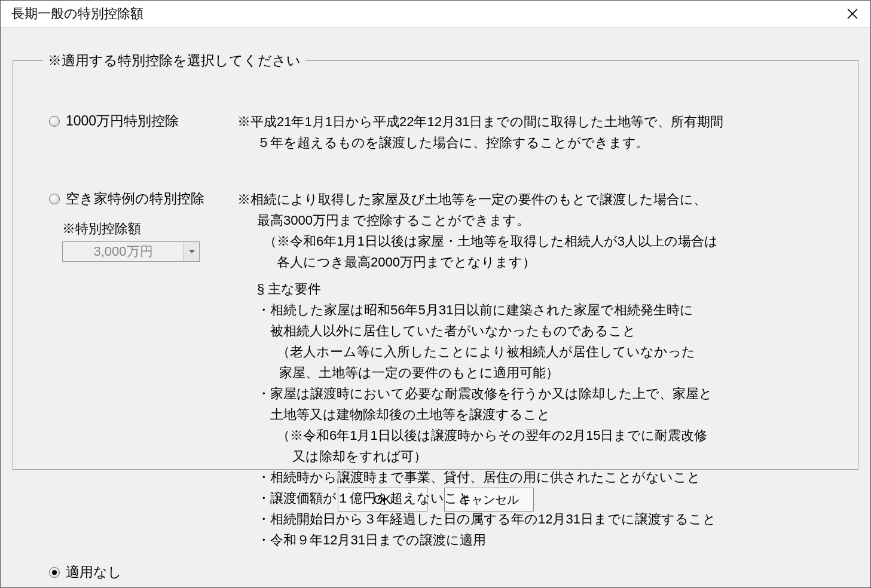 This screenshot has height=588, width=871. Describe the element at coordinates (852, 14) in the screenshot. I see `close-icon` at that location.